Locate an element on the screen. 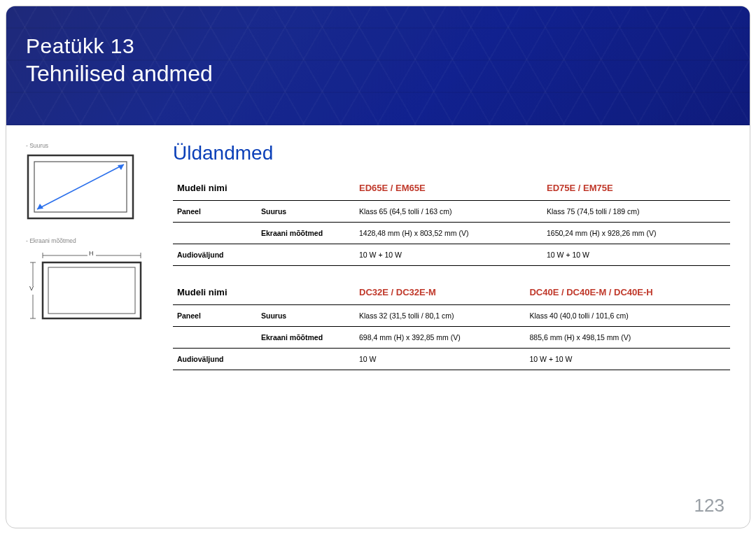 The width and height of the screenshot is (756, 534). table-row: Paneel Suurus Klass 32 (31,5 tolli / 80,… is located at coordinates (451, 316).